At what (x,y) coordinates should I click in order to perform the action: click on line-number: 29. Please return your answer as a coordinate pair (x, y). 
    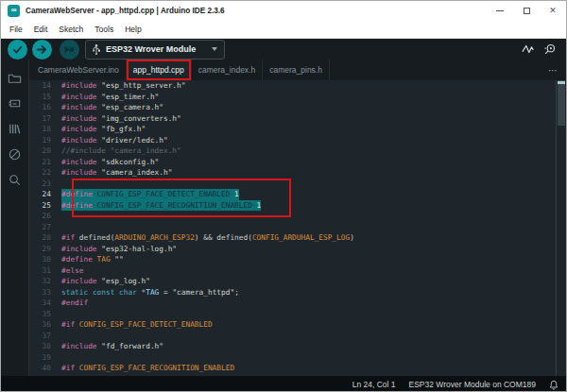
    Looking at the image, I should click on (45, 249).